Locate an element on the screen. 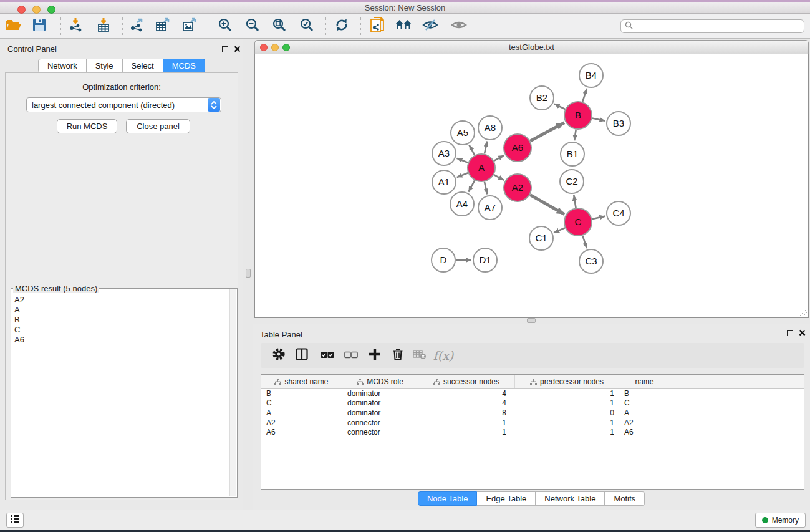  column-header-predecessor-nodes: predecessor nodes is located at coordinates (567, 382).